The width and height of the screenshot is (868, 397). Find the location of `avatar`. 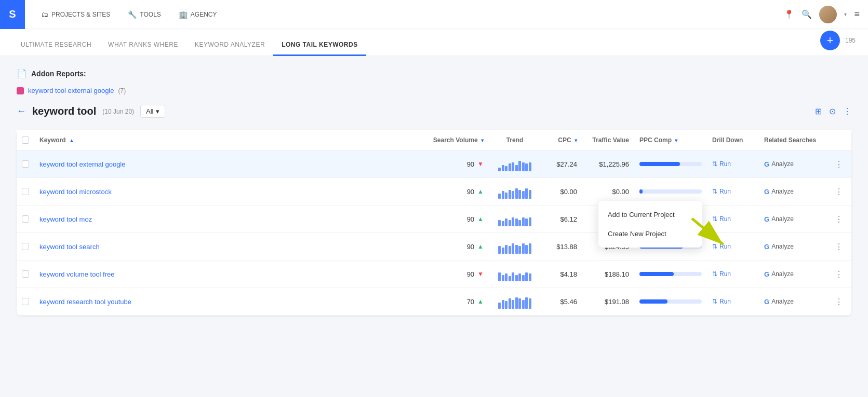

avatar is located at coordinates (828, 15).